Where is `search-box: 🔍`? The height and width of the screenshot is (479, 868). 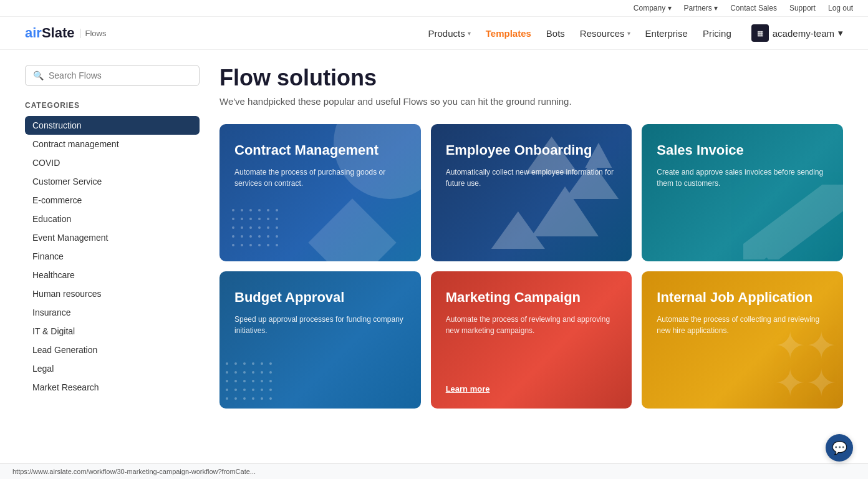
search-box: 🔍 is located at coordinates (112, 75).